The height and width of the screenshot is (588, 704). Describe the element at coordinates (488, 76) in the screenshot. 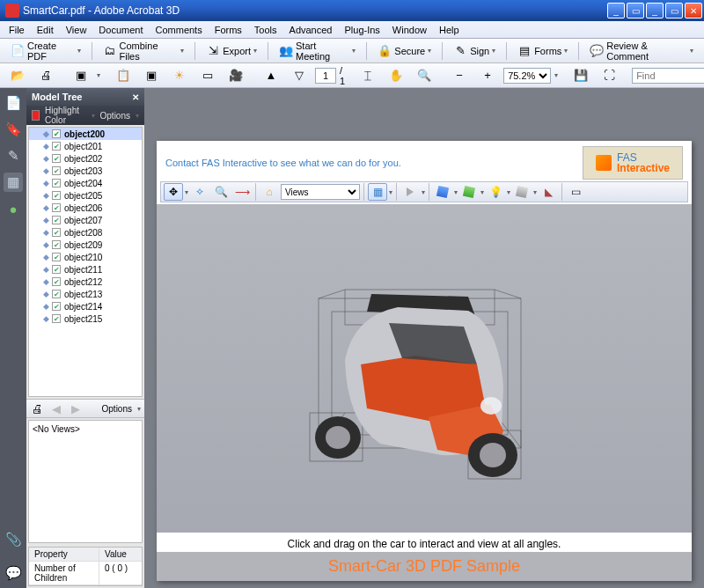

I see `zoom-in-button: +` at that location.